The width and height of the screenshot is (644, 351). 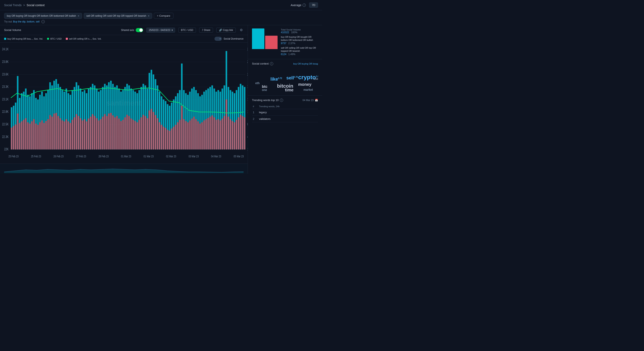 I want to click on settings-icon: ⚙, so click(x=241, y=30).